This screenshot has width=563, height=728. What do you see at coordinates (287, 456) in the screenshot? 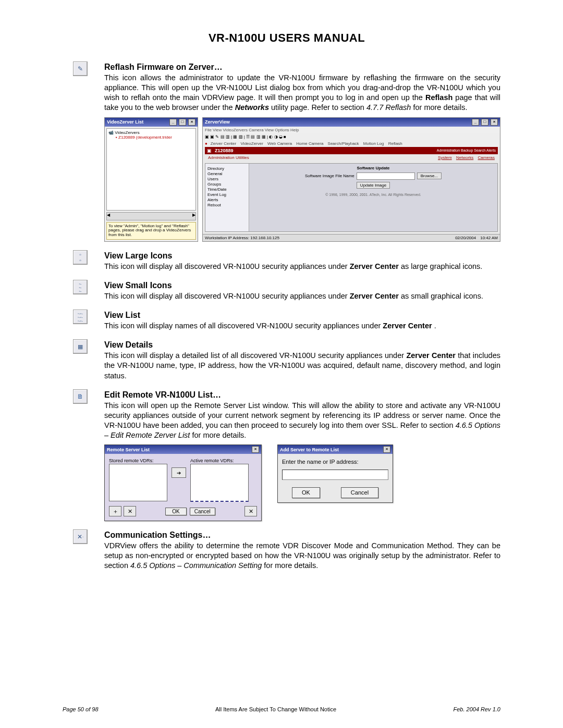
I see `section-edit-remote: 🗎 Edit Remote VR-N100U List… This icon w…` at bounding box center [287, 456].